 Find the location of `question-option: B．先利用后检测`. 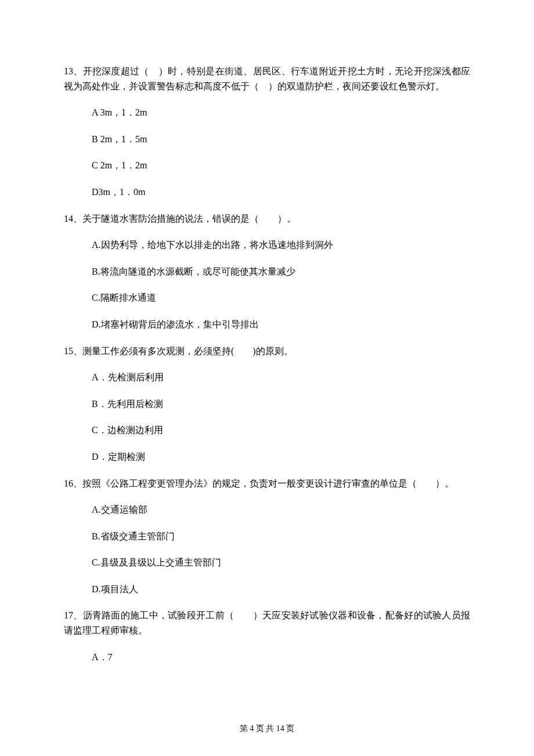

question-option: B．先利用后检测 is located at coordinates (281, 404).